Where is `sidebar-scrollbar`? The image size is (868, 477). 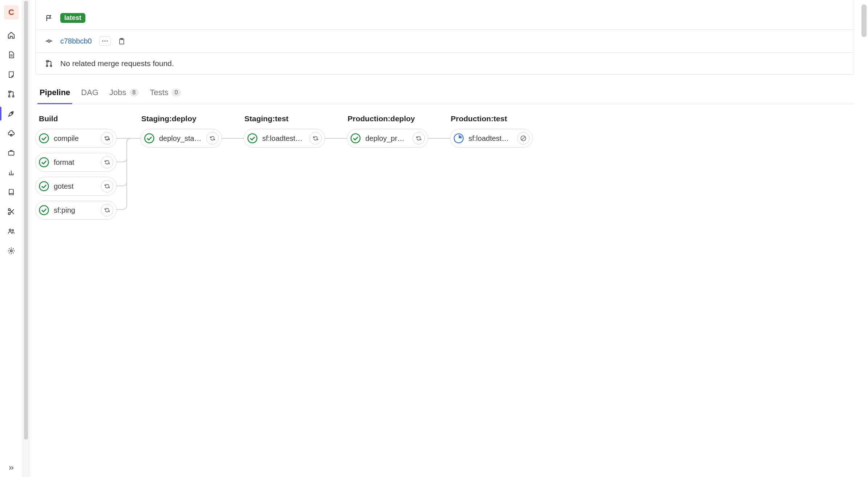
sidebar-scrollbar is located at coordinates (26, 238).